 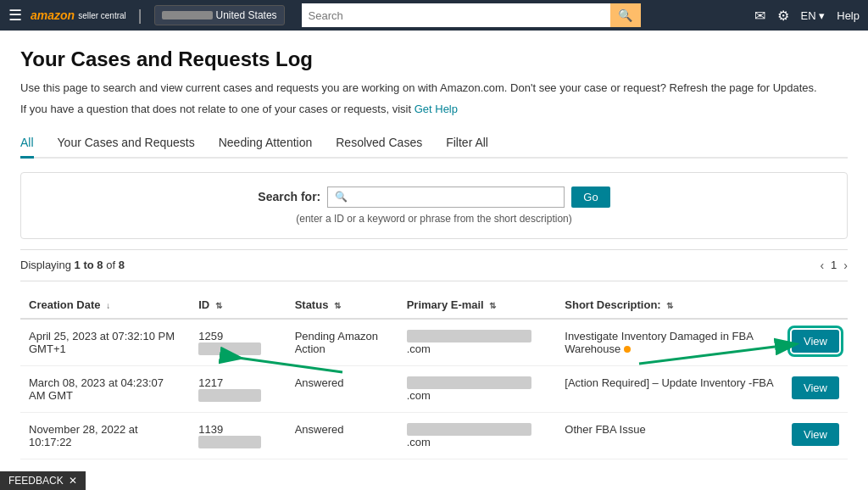 What do you see at coordinates (446, 197) in the screenshot?
I see `search-input-wrapper: 🔍` at bounding box center [446, 197].